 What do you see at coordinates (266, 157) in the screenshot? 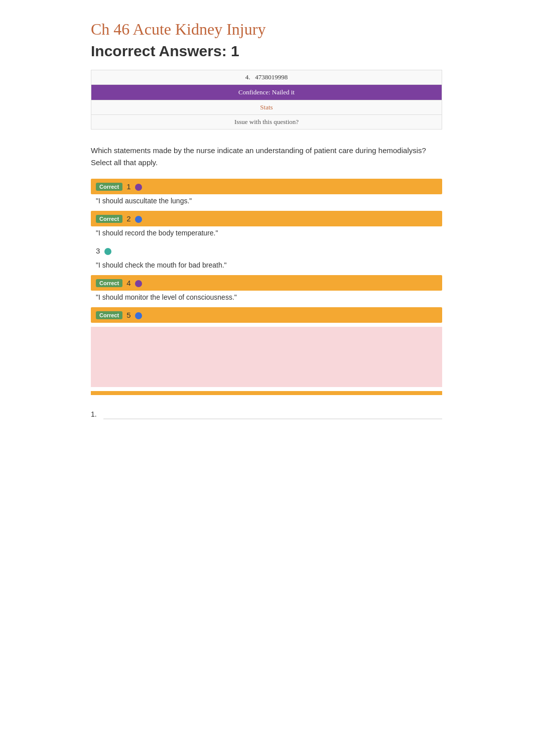
I see `question-text: Which statements made by the nurse indic…` at bounding box center [266, 157].